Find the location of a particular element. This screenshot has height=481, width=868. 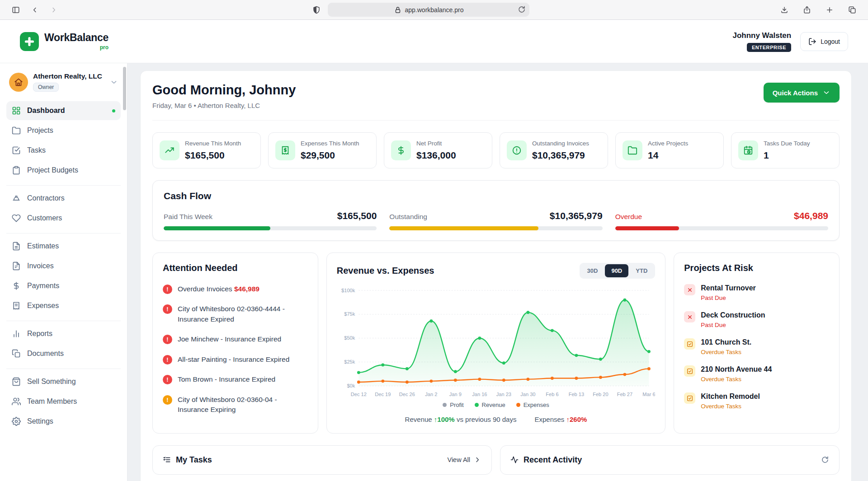

attention-item: !All-star Painting - Insurance Expired is located at coordinates (235, 360).